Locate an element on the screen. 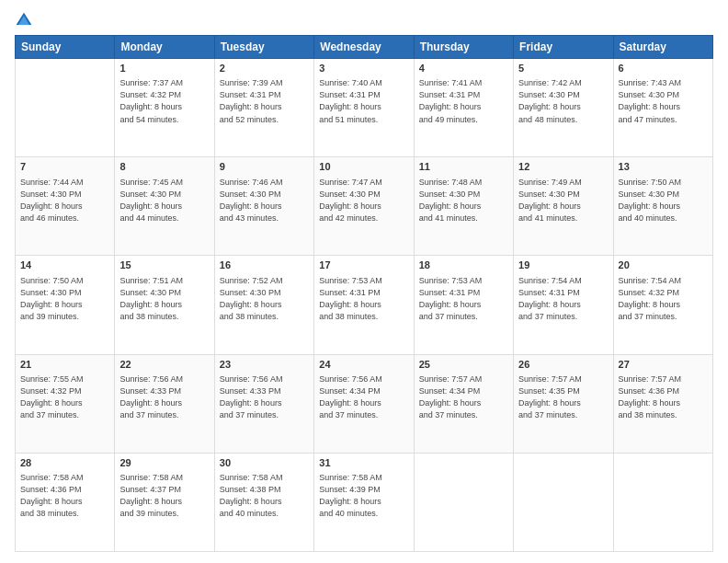 This screenshot has width=728, height=563. day-info: Sunrise: 7:57 AM Sunset: 4:36 PM Dayligh… is located at coordinates (664, 397).